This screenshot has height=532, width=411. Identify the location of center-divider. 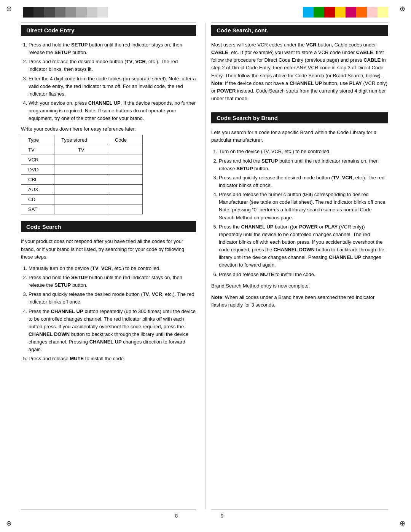
(206, 266).